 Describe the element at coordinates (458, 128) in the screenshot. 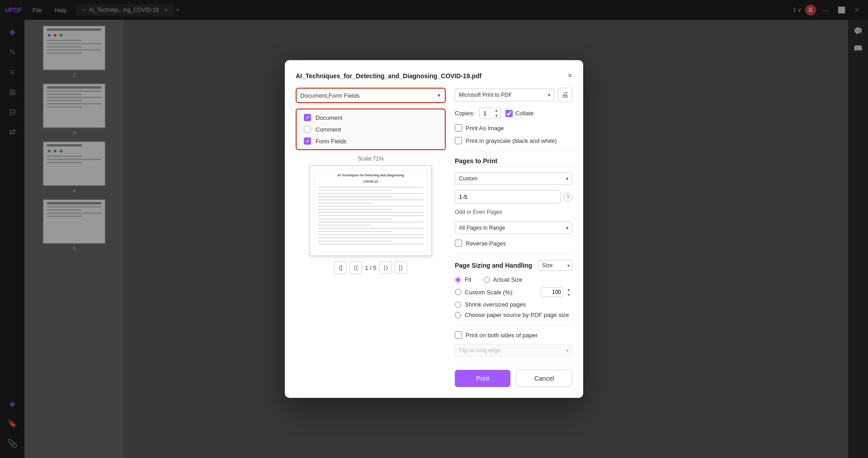

I see `print-as-image-checkbox` at that location.